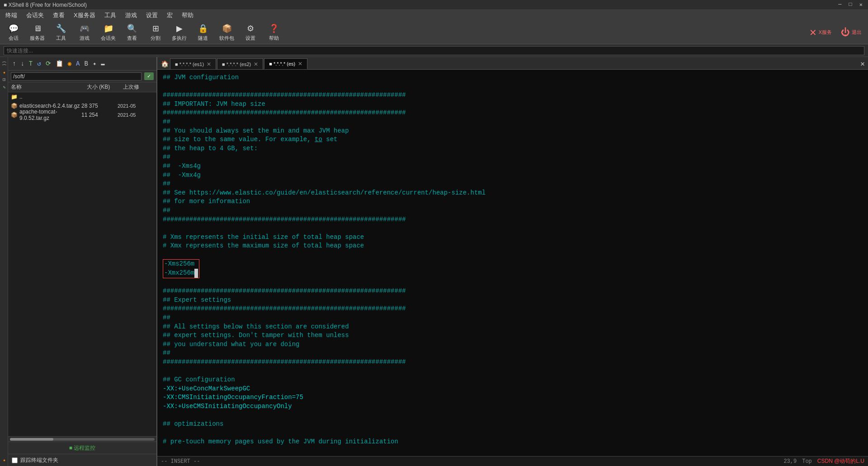 The height and width of the screenshot is (466, 868). Describe the element at coordinates (85, 33) in the screenshot. I see `toolbar-games: 🎮 游戏` at that location.